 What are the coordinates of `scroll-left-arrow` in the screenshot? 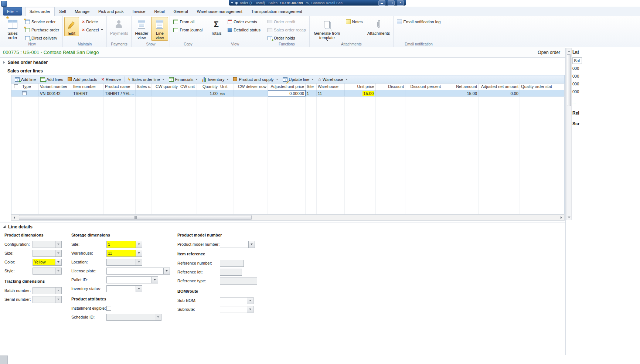 It's located at (14, 217).